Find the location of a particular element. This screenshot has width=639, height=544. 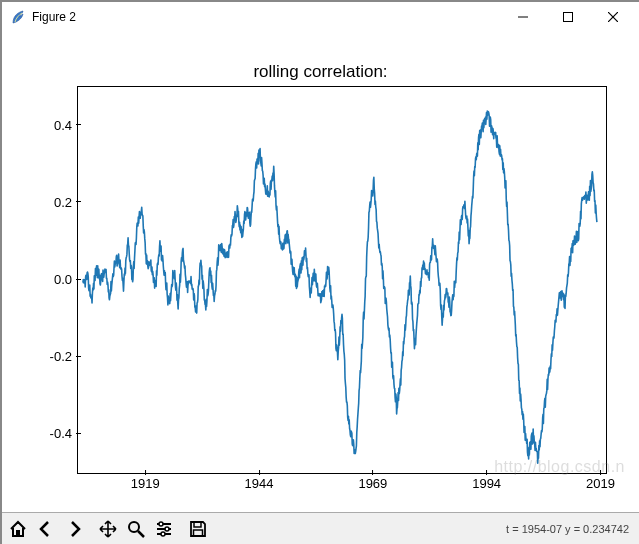

home-button is located at coordinates (18, 529).